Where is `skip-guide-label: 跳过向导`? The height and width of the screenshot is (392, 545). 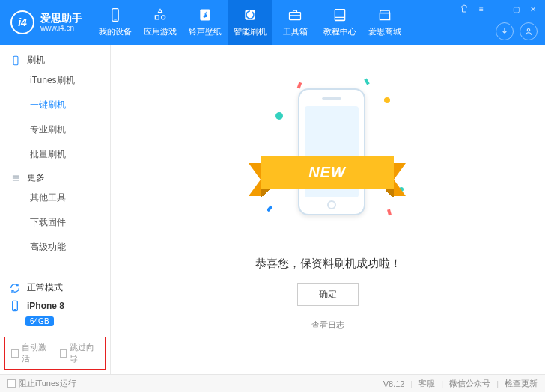 skip-guide-label: 跳过向导 is located at coordinates (84, 353).